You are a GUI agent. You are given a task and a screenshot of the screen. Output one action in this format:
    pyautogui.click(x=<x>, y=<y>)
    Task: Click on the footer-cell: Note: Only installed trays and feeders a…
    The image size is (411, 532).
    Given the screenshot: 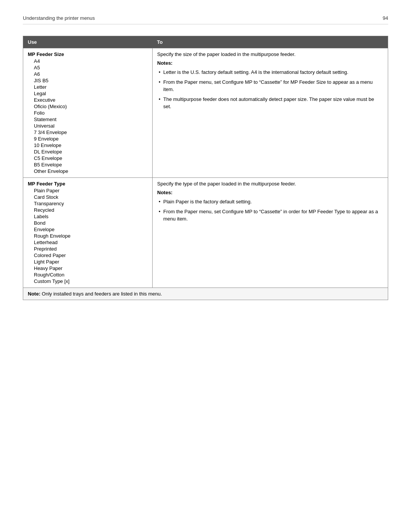 What is the action you would take?
    pyautogui.click(x=206, y=294)
    